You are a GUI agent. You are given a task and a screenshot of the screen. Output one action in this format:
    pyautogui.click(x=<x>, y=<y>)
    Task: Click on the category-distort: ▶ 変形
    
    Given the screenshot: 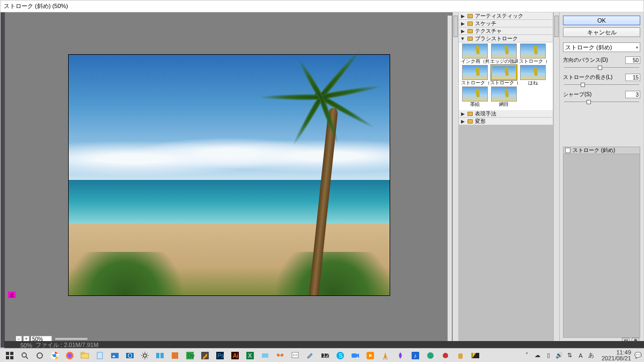 What is the action you would take?
    pyautogui.click(x=506, y=121)
    